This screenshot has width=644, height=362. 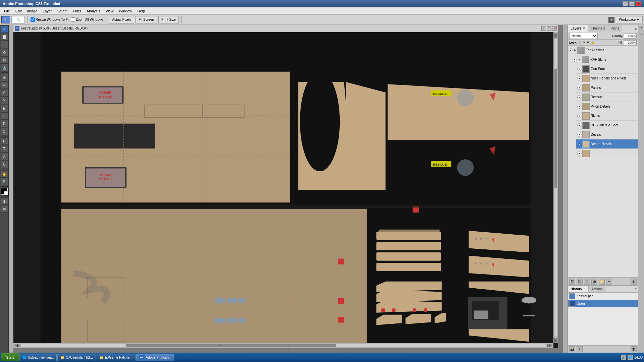 What do you see at coordinates (579, 116) in the screenshot?
I see `layer-visibility-rivets: ●` at bounding box center [579, 116].